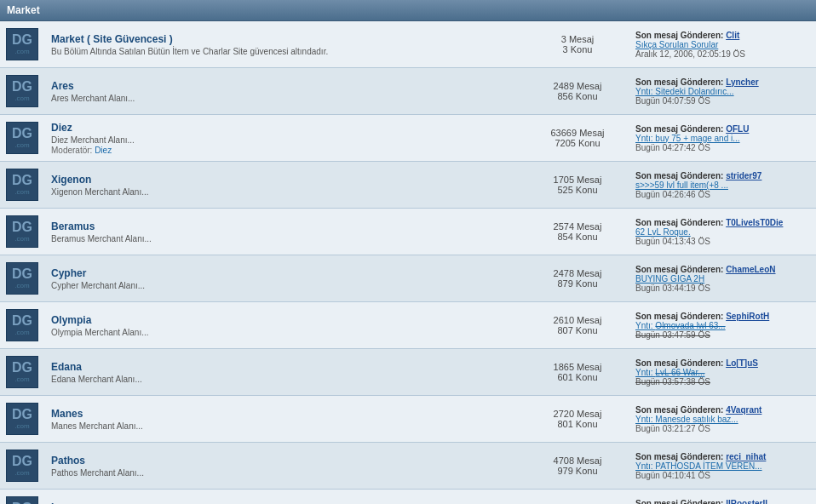  I want to click on forum-konu-count: 854 Konu, so click(578, 237).